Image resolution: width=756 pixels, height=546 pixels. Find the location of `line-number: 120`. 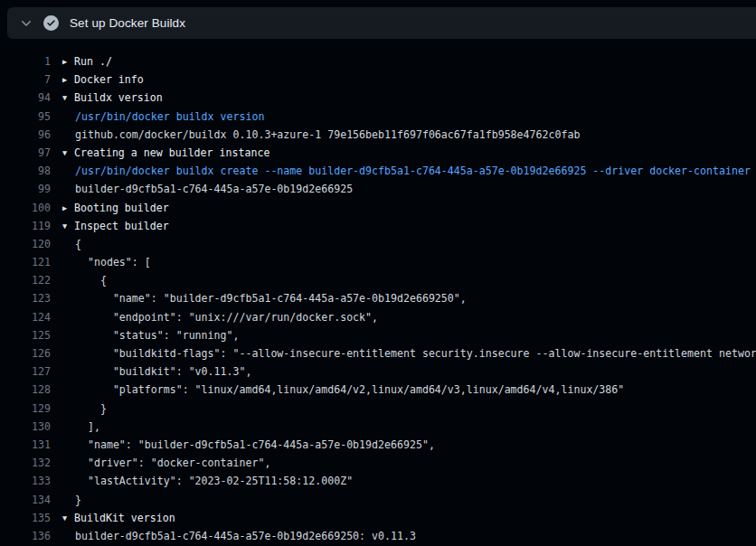

line-number: 120 is located at coordinates (25, 244).